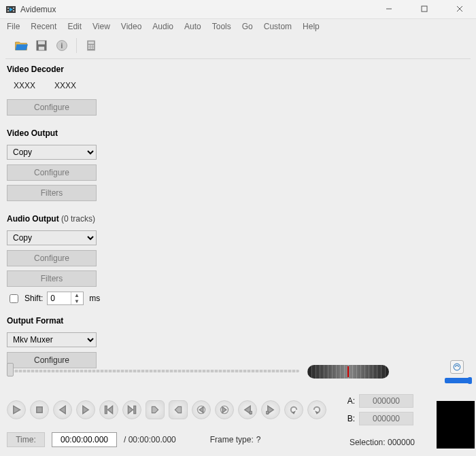 Image resolution: width=476 pixels, height=456 pixels. I want to click on audio-output-filters-button: Filters, so click(52, 279).